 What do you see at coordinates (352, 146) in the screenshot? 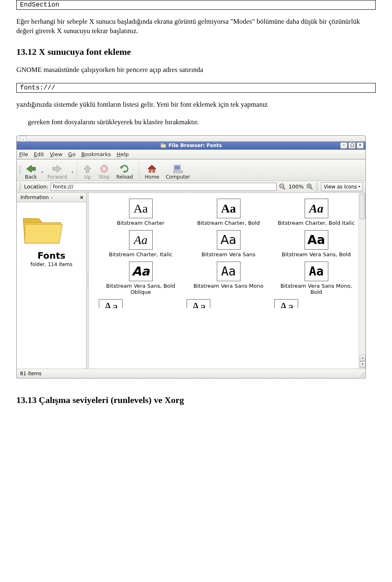
I see `window-maximize-button: ▢` at bounding box center [352, 146].